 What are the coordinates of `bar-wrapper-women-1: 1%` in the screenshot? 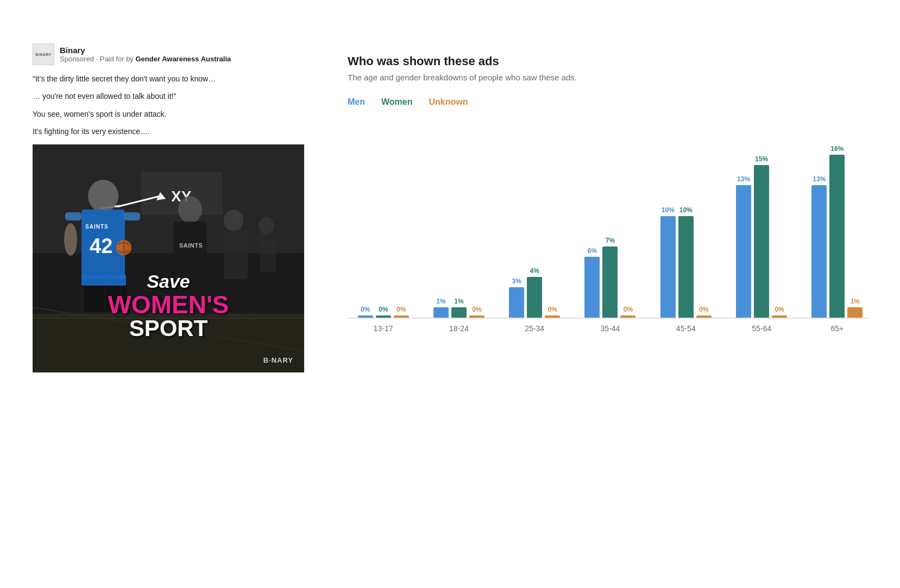 It's located at (459, 228).